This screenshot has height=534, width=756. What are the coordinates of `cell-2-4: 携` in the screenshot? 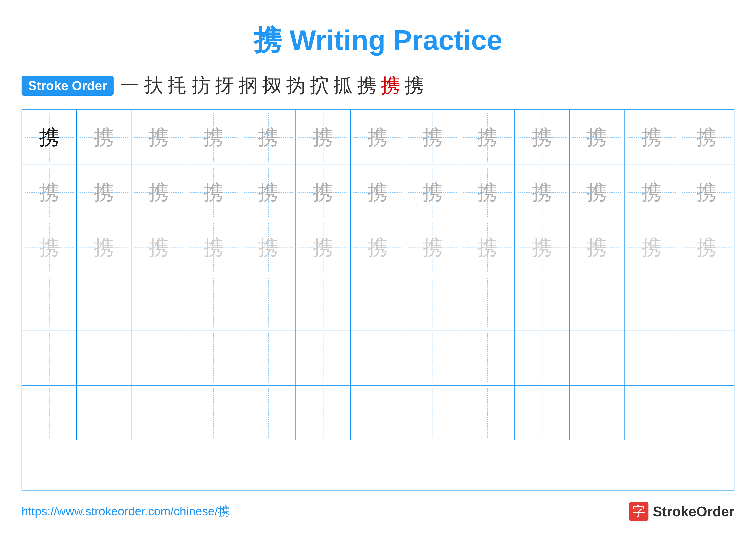 It's located at (213, 192).